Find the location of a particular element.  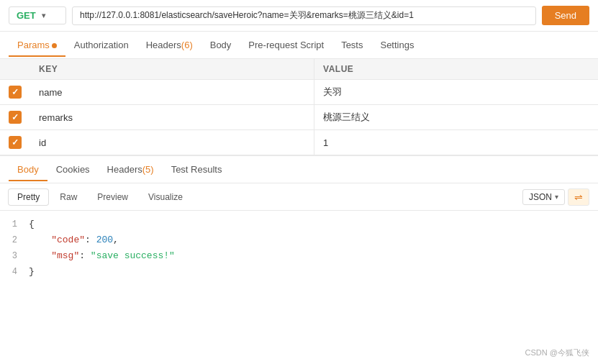

code-line: 2 "code": 200, is located at coordinates (299, 240).